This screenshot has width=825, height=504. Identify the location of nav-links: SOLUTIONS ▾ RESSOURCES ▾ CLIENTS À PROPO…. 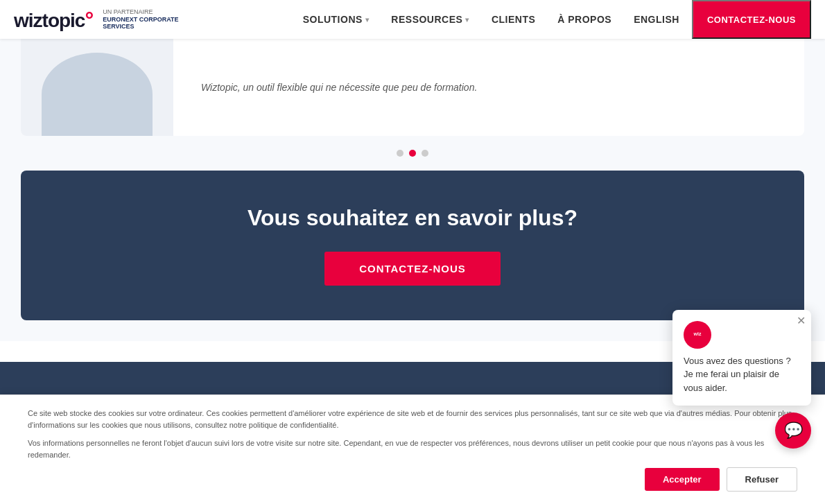
(552, 19).